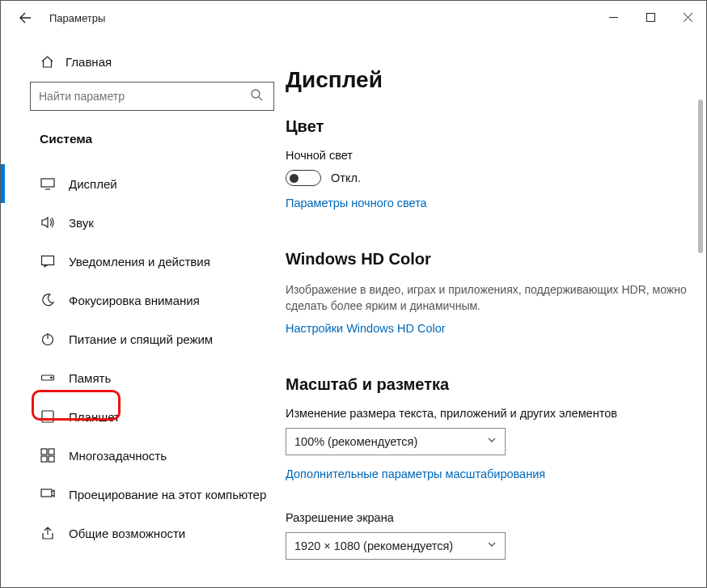 The width and height of the screenshot is (707, 588). What do you see at coordinates (167, 495) in the screenshot?
I see `sidebar-item-label: Проецирование на этот компьютер` at bounding box center [167, 495].